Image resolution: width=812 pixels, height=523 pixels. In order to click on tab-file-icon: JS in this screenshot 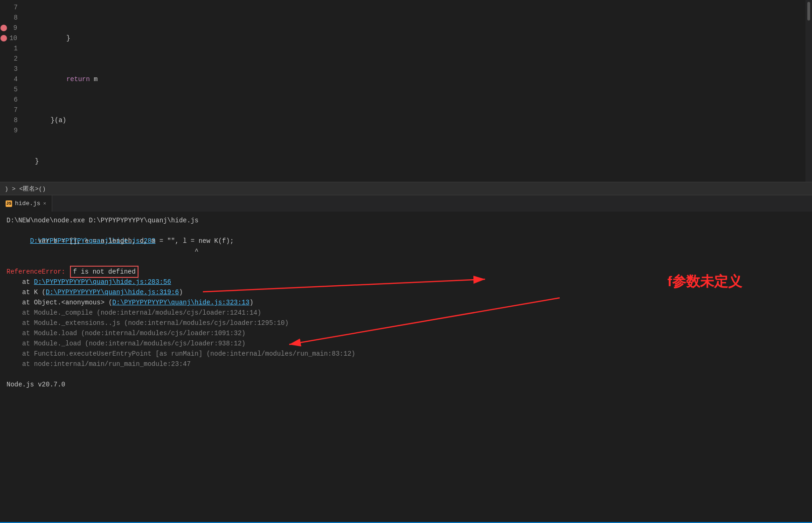, I will do `click(9, 204)`.